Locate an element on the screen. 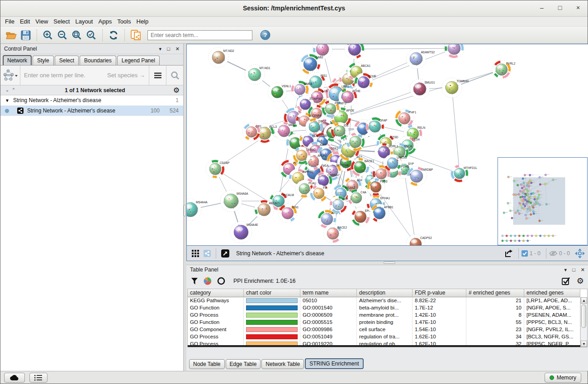  network-panel-gear-icon: ⚙ is located at coordinates (176, 90).